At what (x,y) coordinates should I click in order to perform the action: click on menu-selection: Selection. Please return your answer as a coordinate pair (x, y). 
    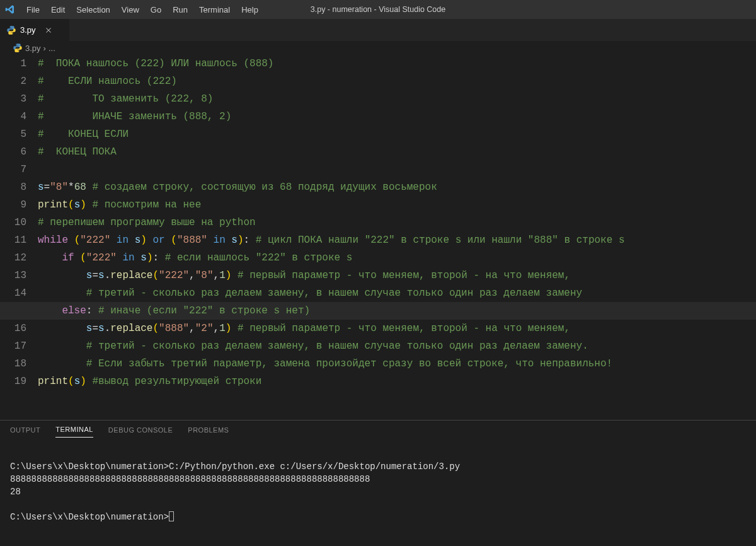
    Looking at the image, I should click on (93, 10).